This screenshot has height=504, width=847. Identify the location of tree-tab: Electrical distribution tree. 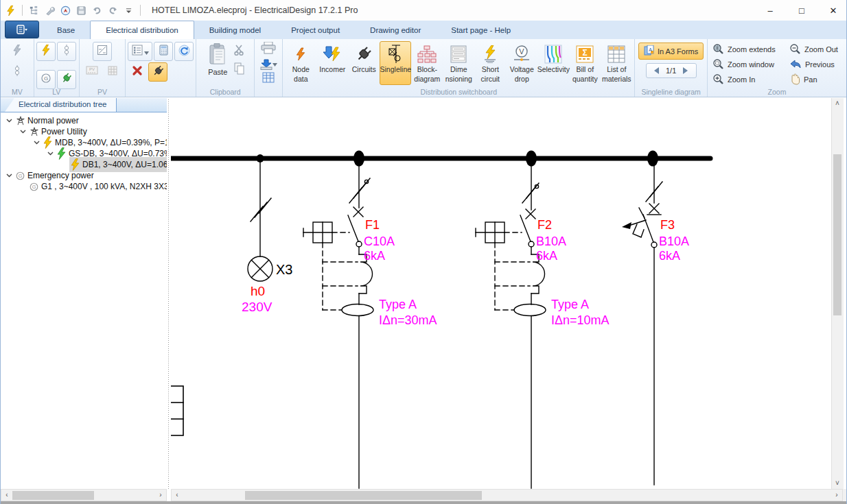
(60, 105).